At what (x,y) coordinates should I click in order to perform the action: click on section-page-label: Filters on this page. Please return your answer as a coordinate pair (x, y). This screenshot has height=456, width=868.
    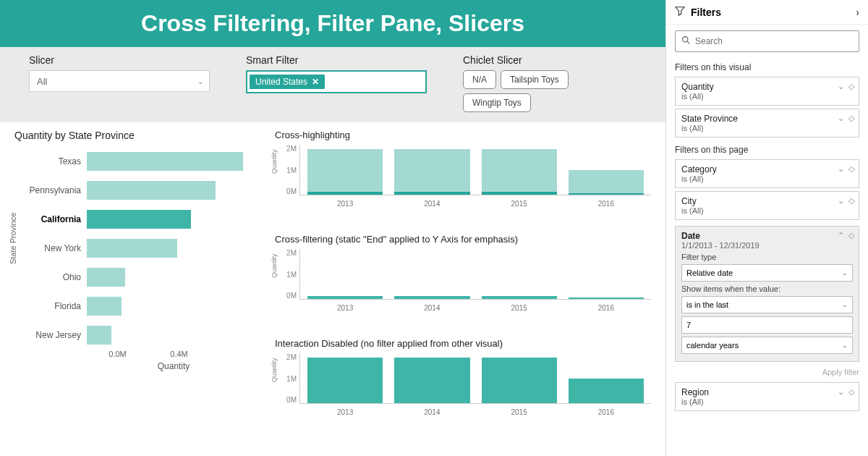
    Looking at the image, I should click on (767, 148).